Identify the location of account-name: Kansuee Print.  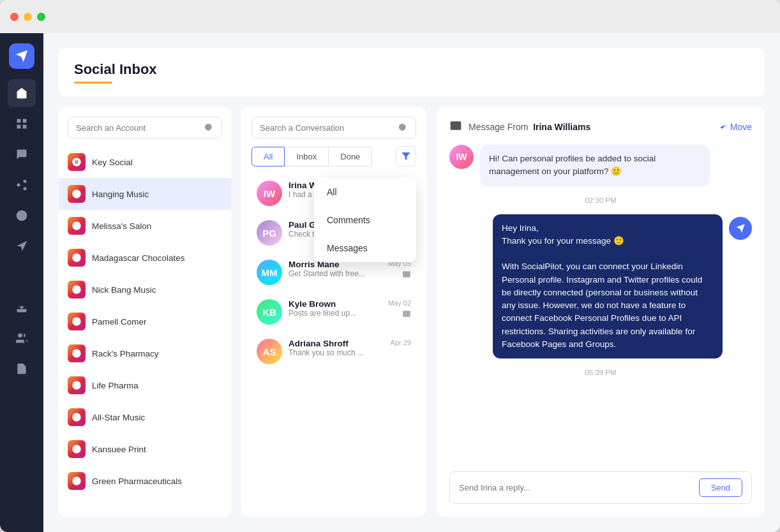
(119, 449).